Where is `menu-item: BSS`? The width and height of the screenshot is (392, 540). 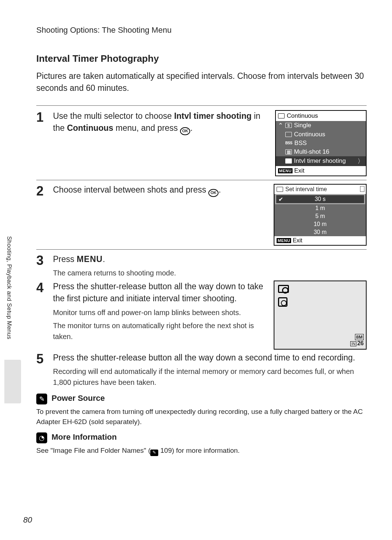
menu-item: BSS is located at coordinates (301, 143).